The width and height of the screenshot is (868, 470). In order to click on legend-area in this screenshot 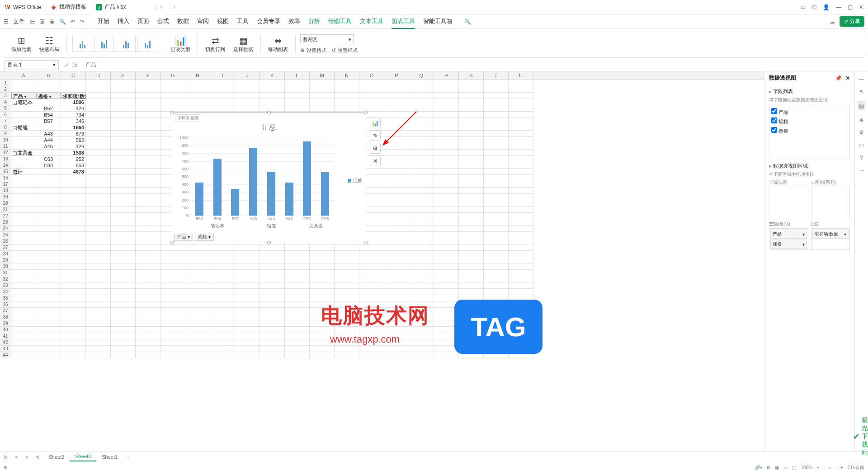, I will do `click(831, 202)`.